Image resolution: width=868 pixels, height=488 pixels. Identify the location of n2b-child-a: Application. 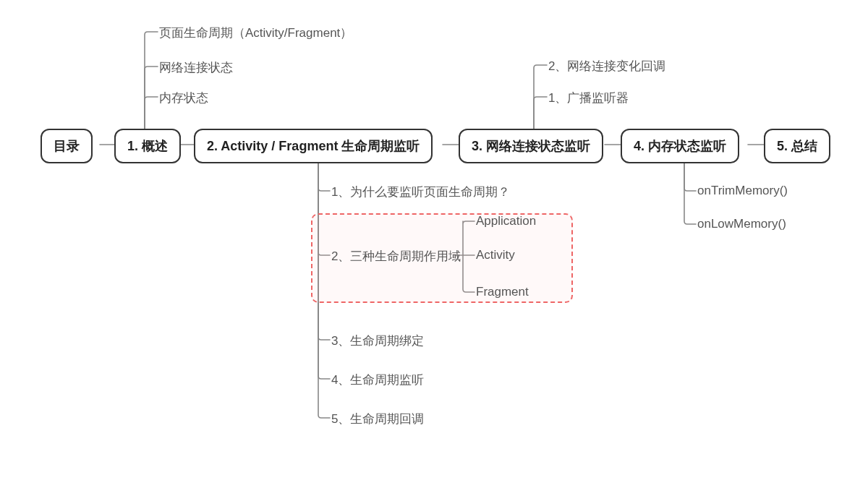
(506, 221).